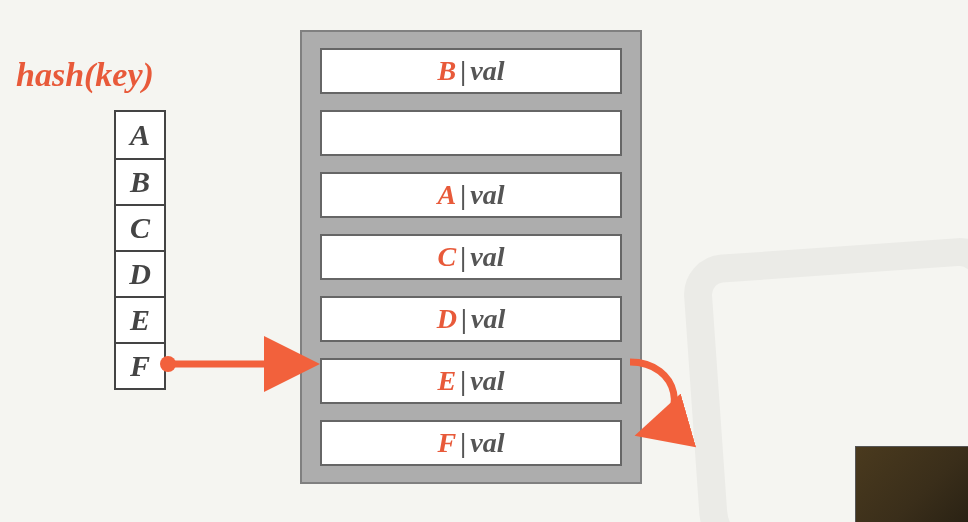  I want to click on bucket-key: F, so click(446, 443).